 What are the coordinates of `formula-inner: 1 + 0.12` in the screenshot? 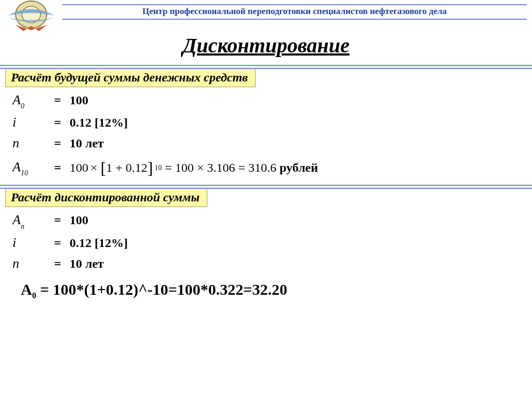 It's located at (127, 168).